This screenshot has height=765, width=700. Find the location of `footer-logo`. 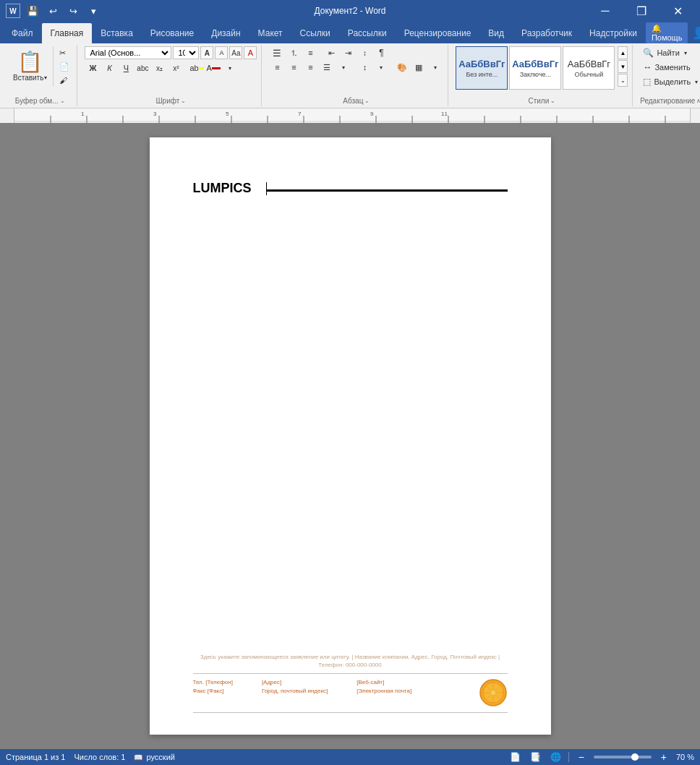

footer-logo is located at coordinates (493, 694).